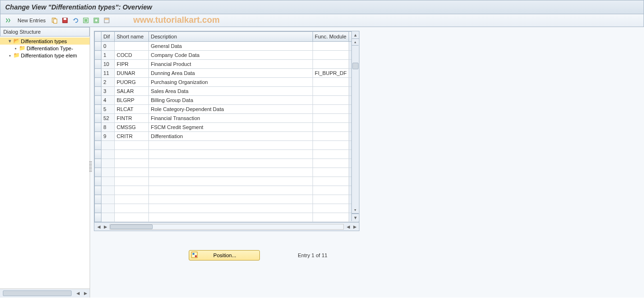  Describe the element at coordinates (331, 37) in the screenshot. I see `col-func: Func. Module` at that location.